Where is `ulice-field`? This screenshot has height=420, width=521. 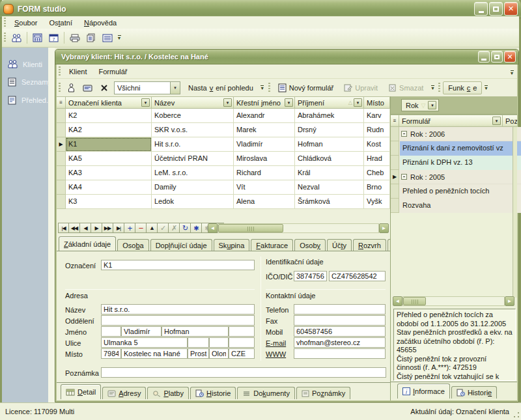 ulice-field is located at coordinates (145, 343).